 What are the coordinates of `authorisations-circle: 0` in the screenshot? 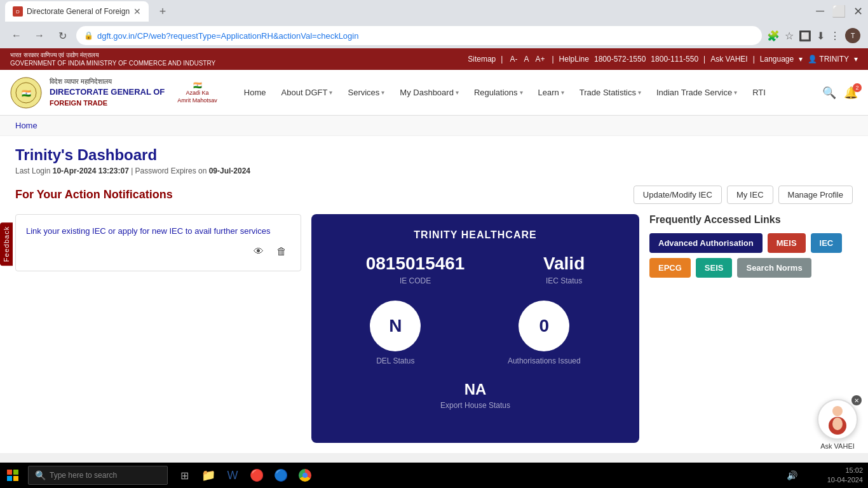 It's located at (544, 326).